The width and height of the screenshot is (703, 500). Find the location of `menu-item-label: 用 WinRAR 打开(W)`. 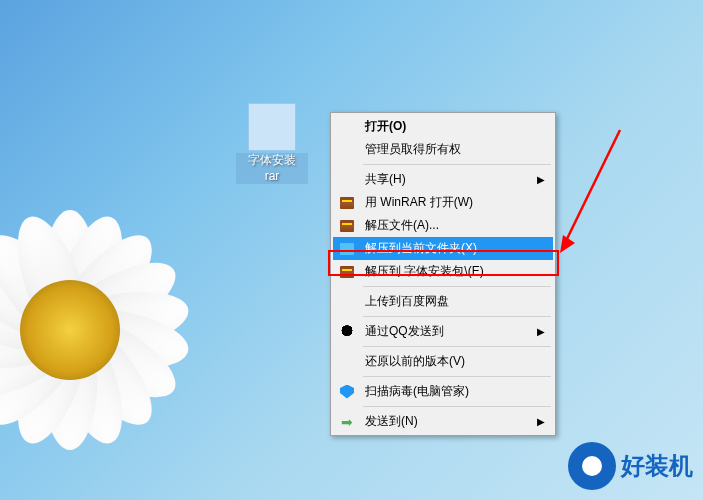

menu-item-label: 用 WinRAR 打开(W) is located at coordinates (455, 202).